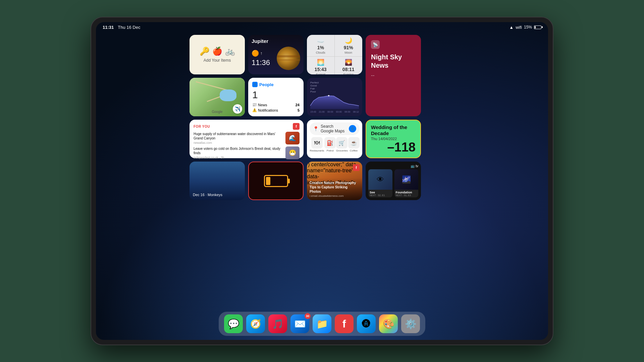 The height and width of the screenshot is (362, 644). I want to click on dock-app-safari: 🧭, so click(256, 324).